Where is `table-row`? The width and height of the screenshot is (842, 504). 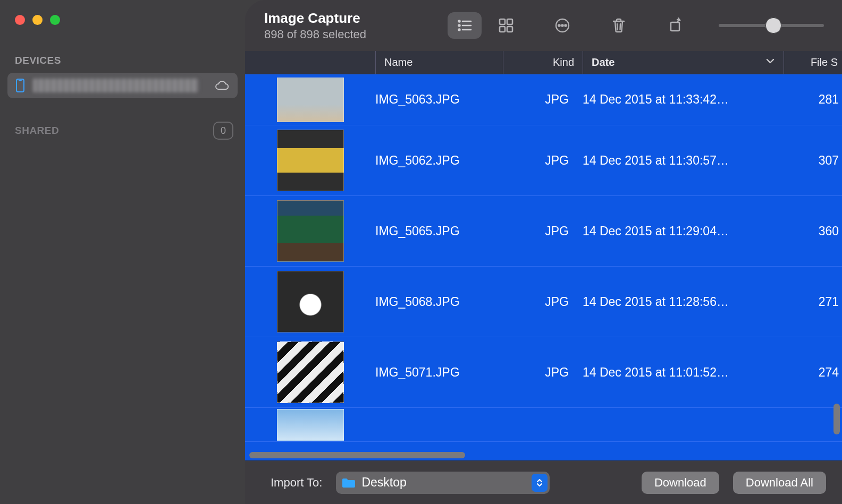
table-row is located at coordinates (543, 425).